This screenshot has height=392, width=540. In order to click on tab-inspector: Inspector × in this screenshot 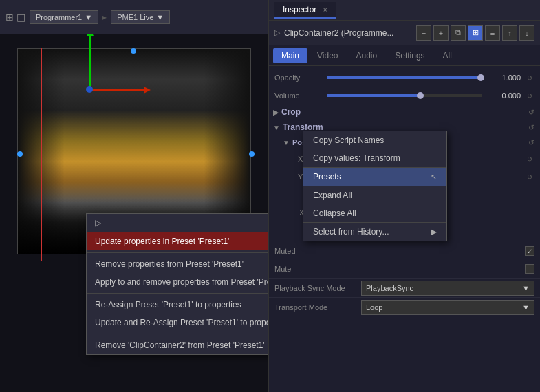, I will do `click(305, 10)`.